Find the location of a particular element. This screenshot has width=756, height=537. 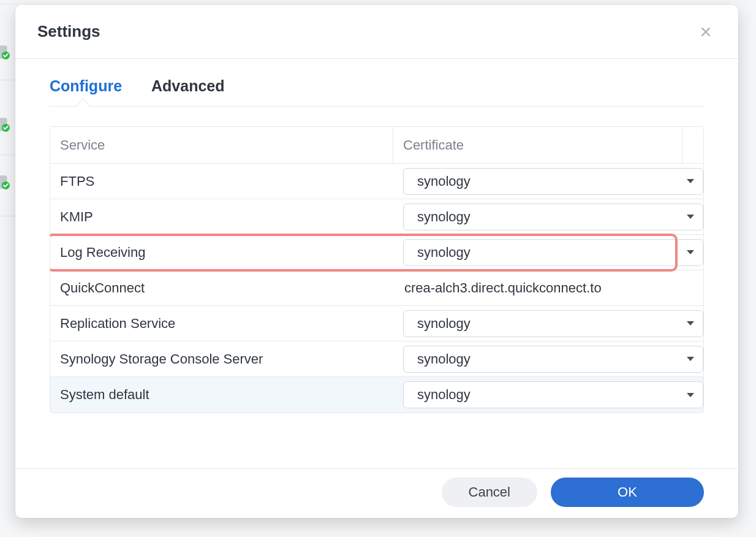

table-row: Log Receivingsynology is located at coordinates (377, 253).